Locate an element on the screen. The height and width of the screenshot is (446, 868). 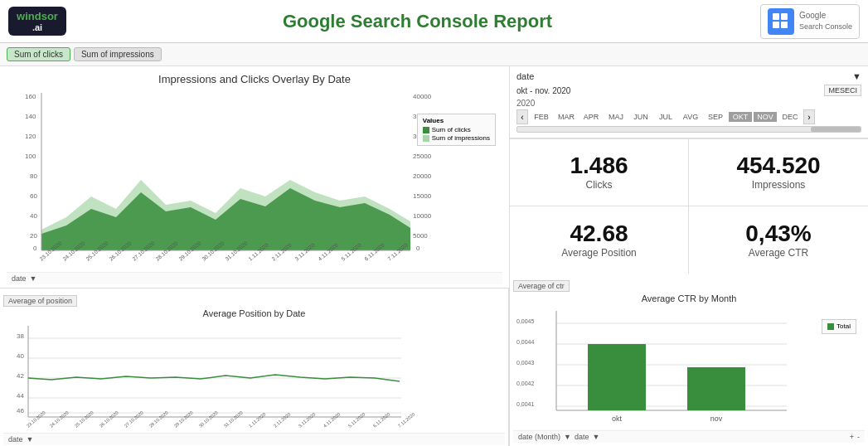
ctr-legend-total: Total is located at coordinates (839, 327).